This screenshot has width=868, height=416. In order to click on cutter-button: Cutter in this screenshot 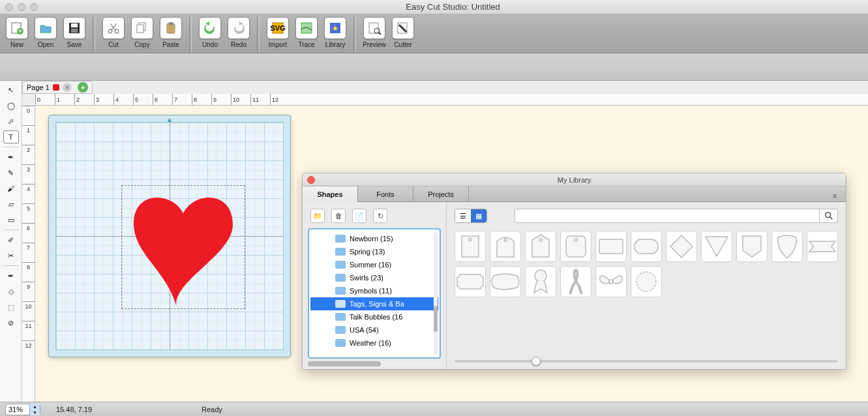, I will do `click(403, 34)`.